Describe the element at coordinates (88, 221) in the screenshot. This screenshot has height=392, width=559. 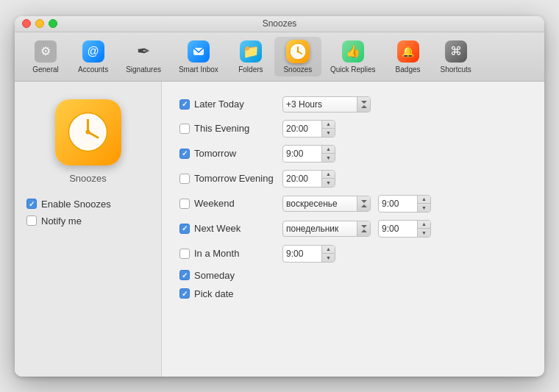
I see `notify-me-option: Notify me` at that location.